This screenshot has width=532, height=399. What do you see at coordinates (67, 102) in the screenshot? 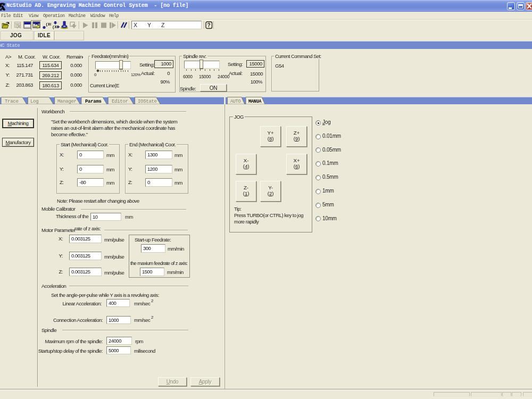
I see `svg-text: Manager` at bounding box center [67, 102].